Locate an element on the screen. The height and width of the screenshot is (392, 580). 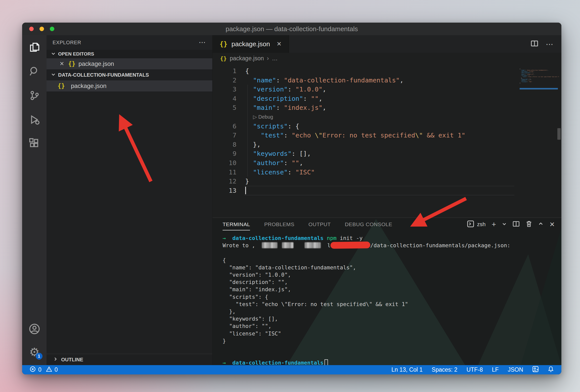
terminal-json-line: } is located at coordinates (392, 341).